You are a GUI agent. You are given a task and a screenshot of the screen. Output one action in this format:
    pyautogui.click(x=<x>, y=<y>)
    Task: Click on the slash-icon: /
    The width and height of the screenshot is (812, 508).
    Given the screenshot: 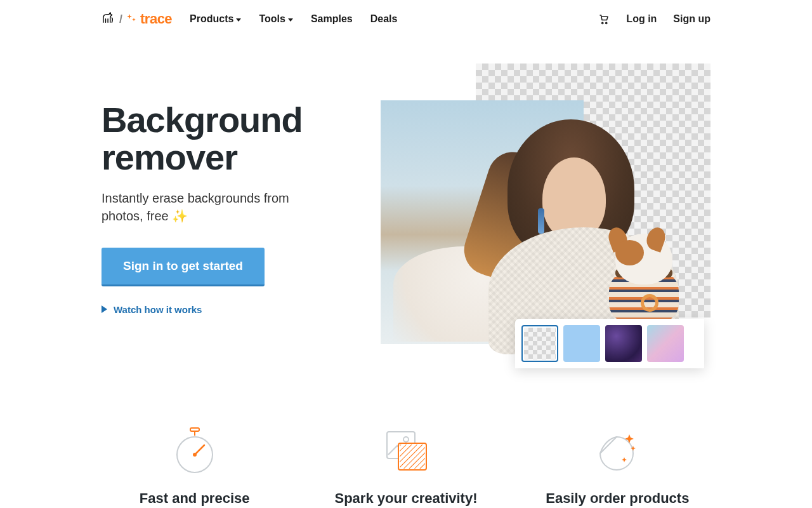 What is the action you would take?
    pyautogui.click(x=121, y=19)
    